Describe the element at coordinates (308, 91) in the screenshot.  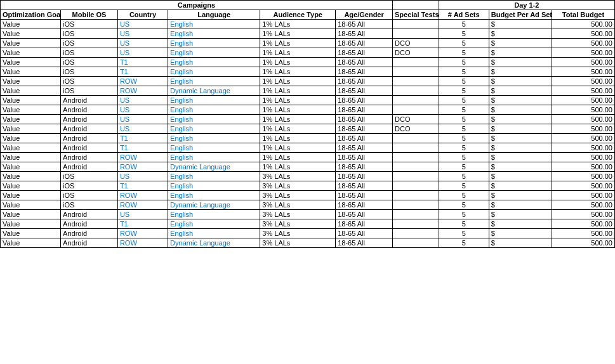
I see `table-row: ValueiOSROWDynamic Language1% LALs18-65 …` at that location.